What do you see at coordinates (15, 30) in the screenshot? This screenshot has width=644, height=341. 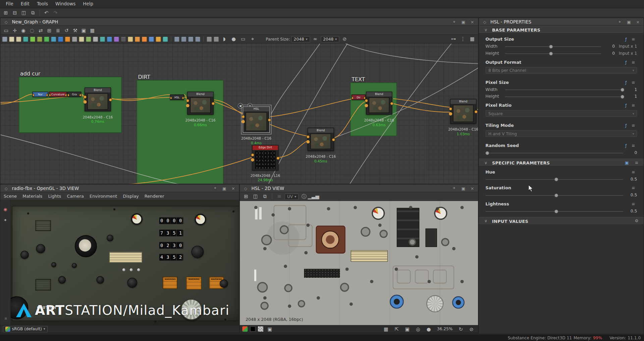 I see `move-tool-icon: ✛` at bounding box center [15, 30].